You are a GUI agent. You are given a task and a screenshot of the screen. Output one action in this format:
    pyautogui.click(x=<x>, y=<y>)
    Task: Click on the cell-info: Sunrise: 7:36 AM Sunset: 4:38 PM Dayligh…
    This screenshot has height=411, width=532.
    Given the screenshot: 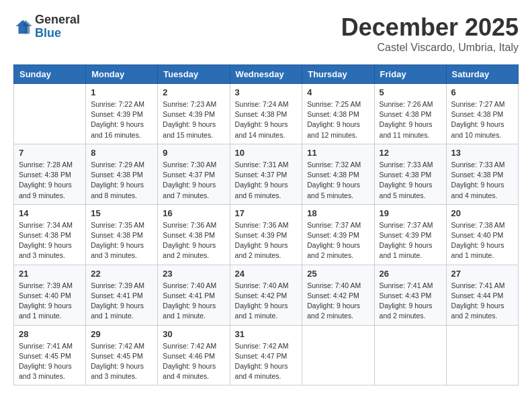 What is the action you would take?
    pyautogui.click(x=193, y=240)
    